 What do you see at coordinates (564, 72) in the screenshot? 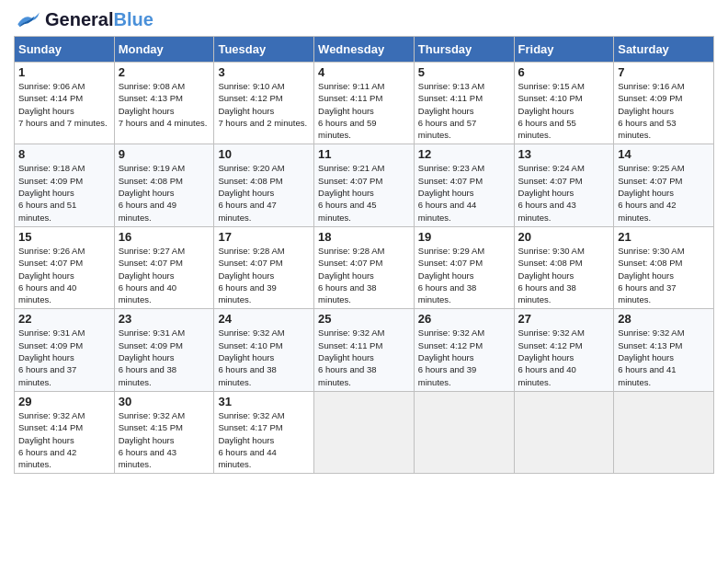
I see `day-number: 6` at bounding box center [564, 72].